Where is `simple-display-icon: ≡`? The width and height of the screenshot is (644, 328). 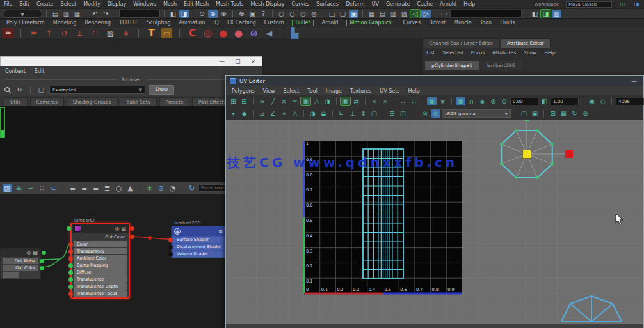 simple-display-icon: ≡ is located at coordinates (73, 188).